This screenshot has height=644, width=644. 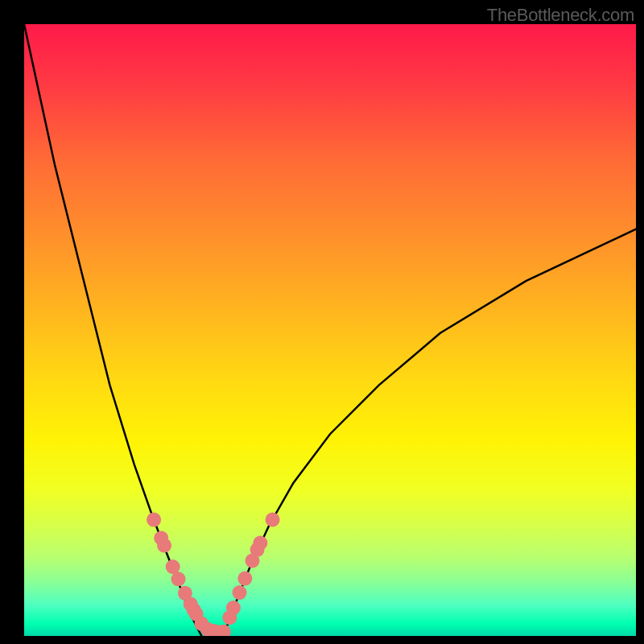 I want to click on watermark-text: TheBottleneck.com, so click(x=560, y=15).